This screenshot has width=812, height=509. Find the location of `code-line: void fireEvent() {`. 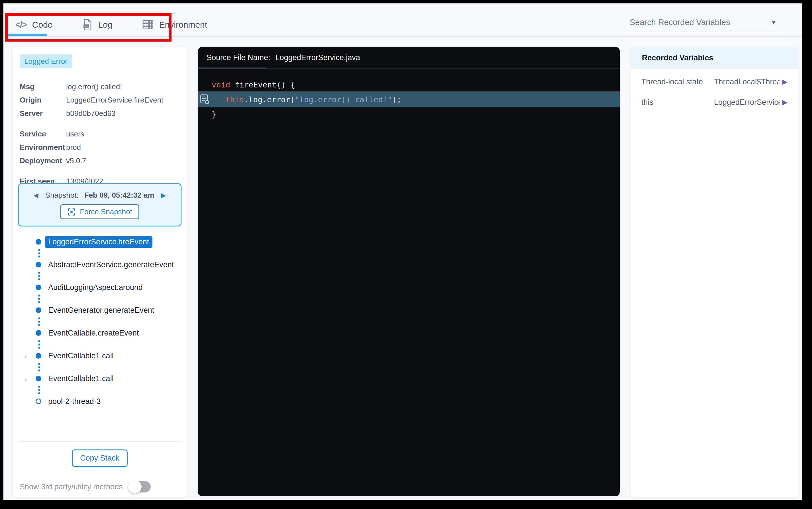

code-line: void fireEvent() { is located at coordinates (409, 85).